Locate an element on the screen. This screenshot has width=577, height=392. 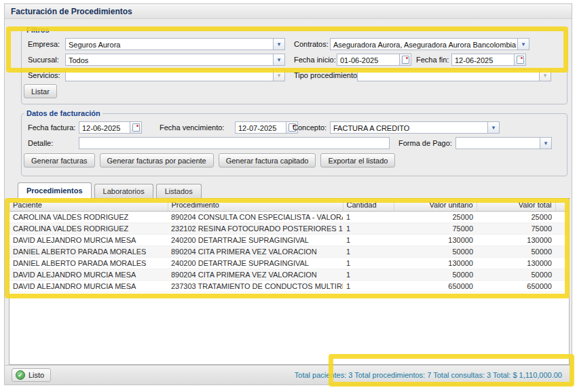
totals-summary: Total pacientes: 3 Total procedimientos:… is located at coordinates (430, 375).